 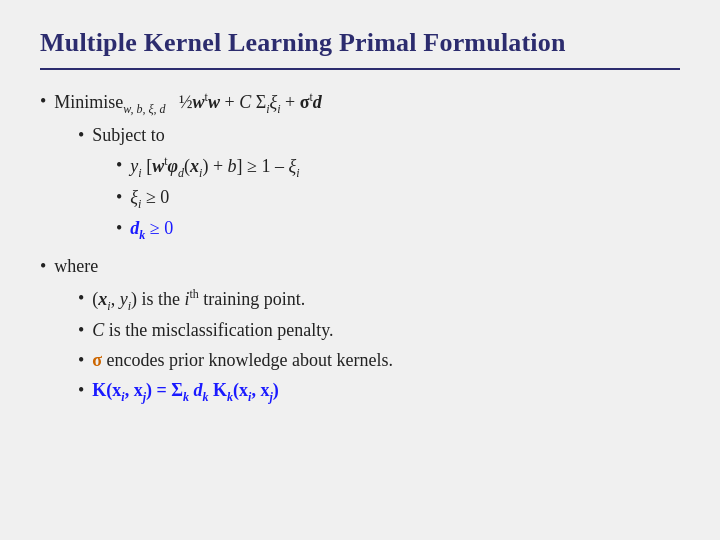 I want to click on minimise-bullet: • Minimisew, b, ξ, d ½wtw + C Σiξi + σtd, so click(x=360, y=103).